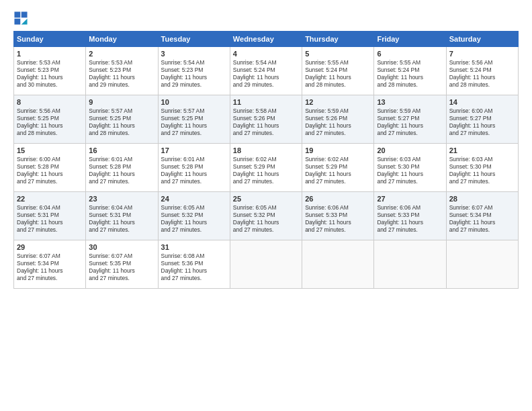 Image resolution: width=532 pixels, height=411 pixels. I want to click on day-number: 2, so click(122, 54).